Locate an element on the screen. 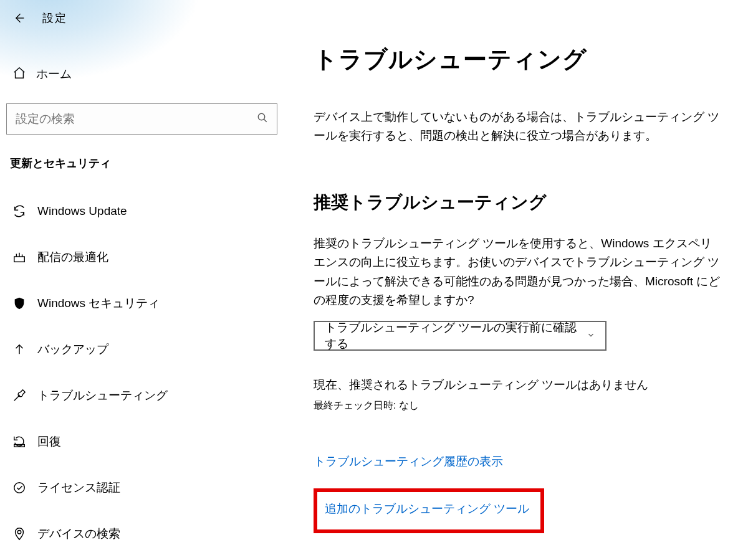 The height and width of the screenshot is (560, 748). home-label: ホーム is located at coordinates (54, 74).